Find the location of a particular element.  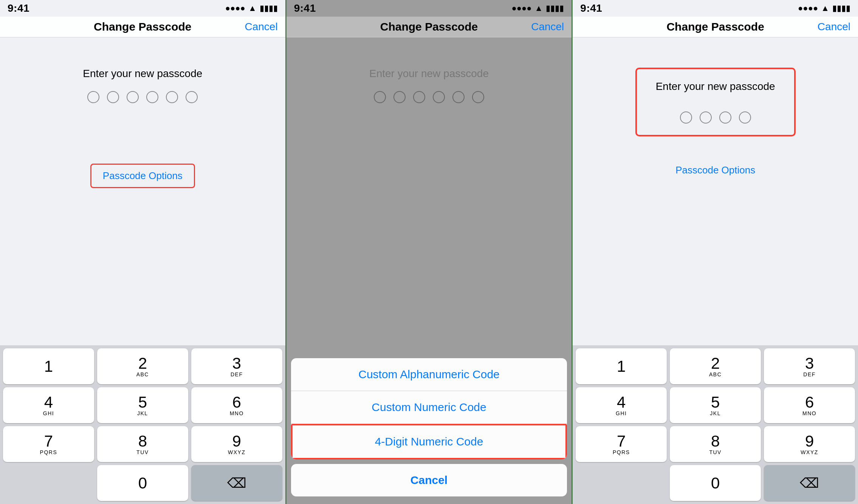

dot-m1 is located at coordinates (380, 97).